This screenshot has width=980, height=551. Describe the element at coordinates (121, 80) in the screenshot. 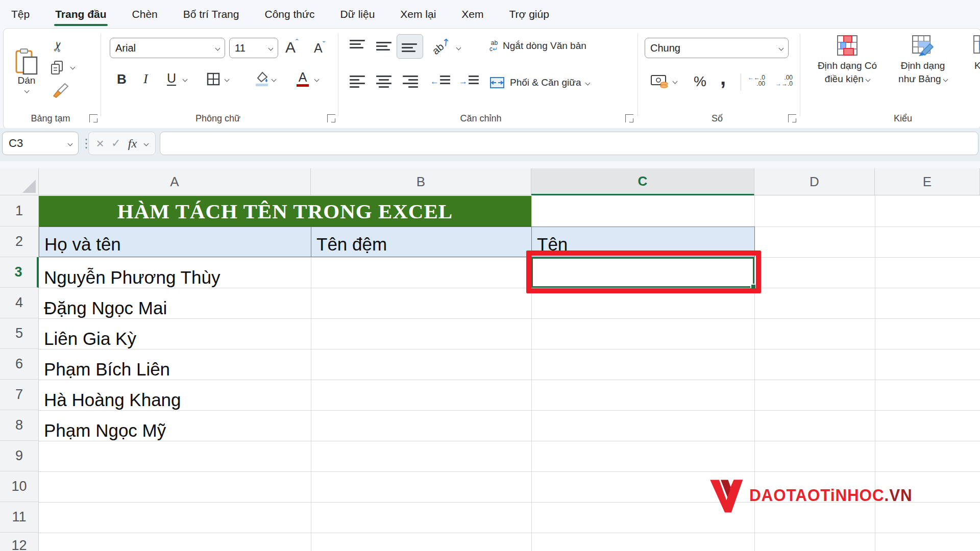

I see `bold-button: B` at that location.